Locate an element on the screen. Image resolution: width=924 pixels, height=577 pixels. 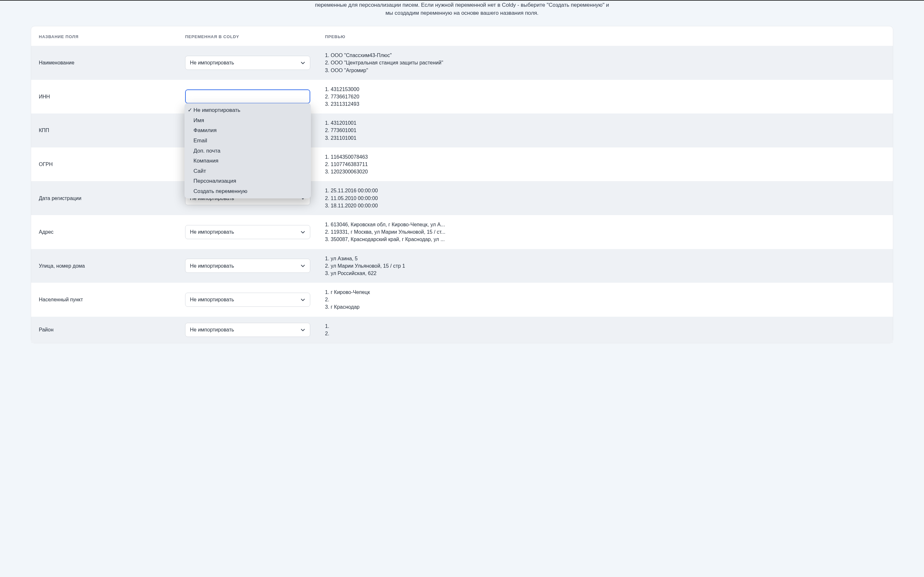
preview-line: 3. ул Российская, 622 is located at coordinates (393, 273).